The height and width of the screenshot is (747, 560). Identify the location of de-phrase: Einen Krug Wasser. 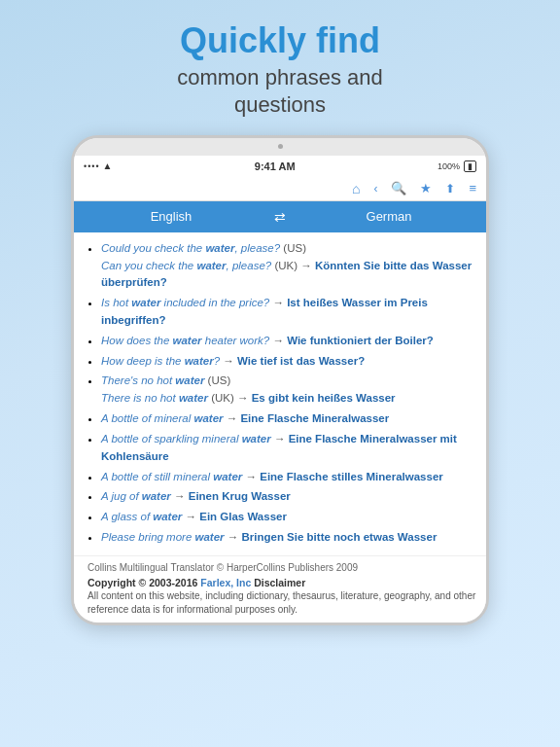
(239, 496).